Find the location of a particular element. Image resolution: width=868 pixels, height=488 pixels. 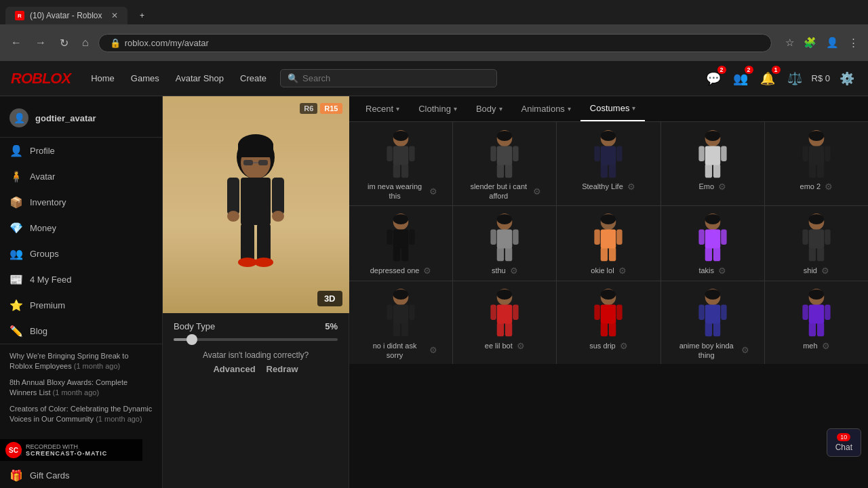

costume-item: depressed one ⚙ is located at coordinates (401, 243).